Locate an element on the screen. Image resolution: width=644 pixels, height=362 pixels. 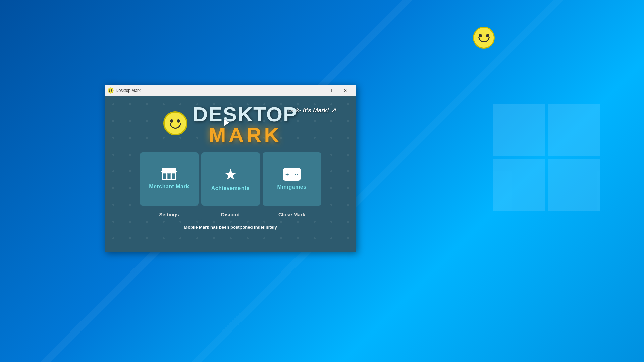
logo-smiley-face is located at coordinates (175, 123).